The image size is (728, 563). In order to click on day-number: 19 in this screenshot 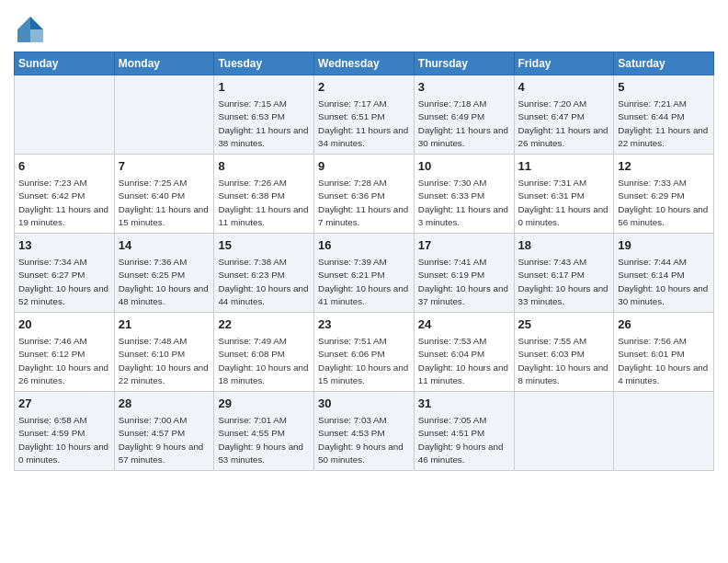, I will do `click(664, 246)`.